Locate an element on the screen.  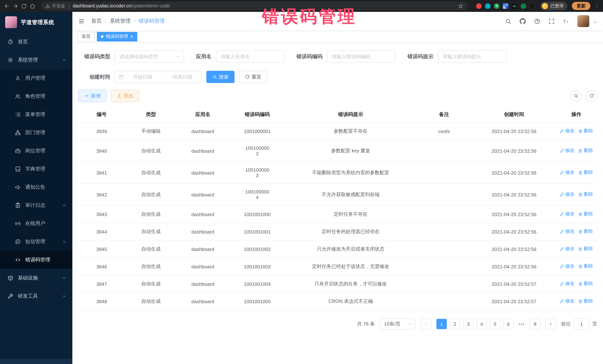
tab-label: 错误码管理 is located at coordinates (117, 36).